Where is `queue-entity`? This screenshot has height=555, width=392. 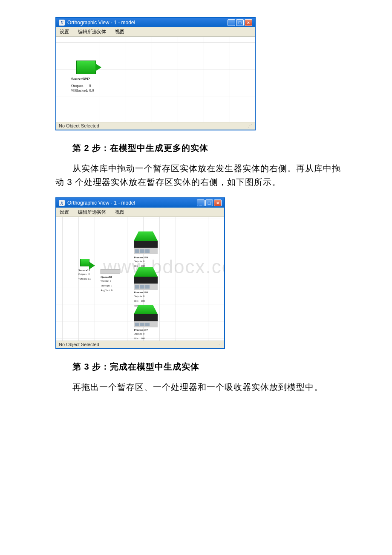 queue-entity is located at coordinates (110, 272).